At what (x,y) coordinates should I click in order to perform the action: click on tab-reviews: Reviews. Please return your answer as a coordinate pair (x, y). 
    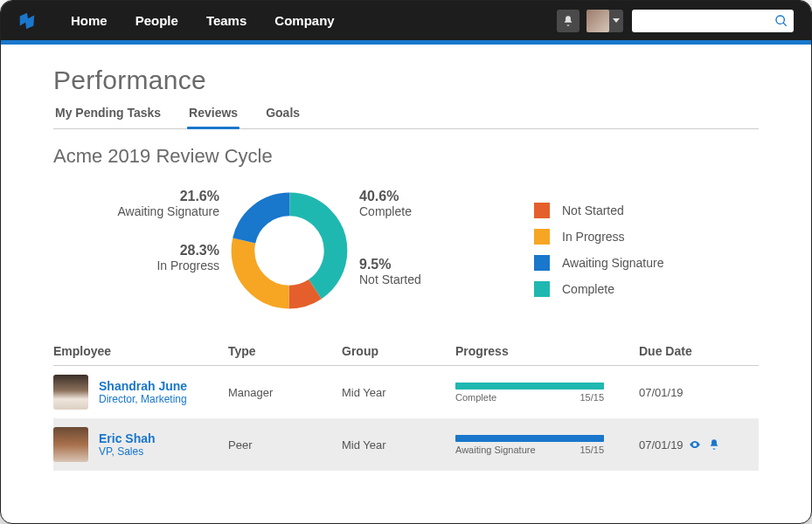
    Looking at the image, I should click on (213, 114).